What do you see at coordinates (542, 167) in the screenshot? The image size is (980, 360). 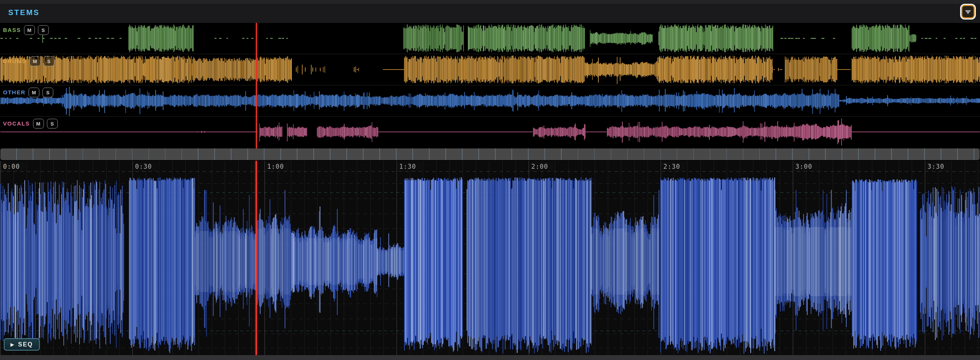 I see `time-label: 2:00` at bounding box center [542, 167].